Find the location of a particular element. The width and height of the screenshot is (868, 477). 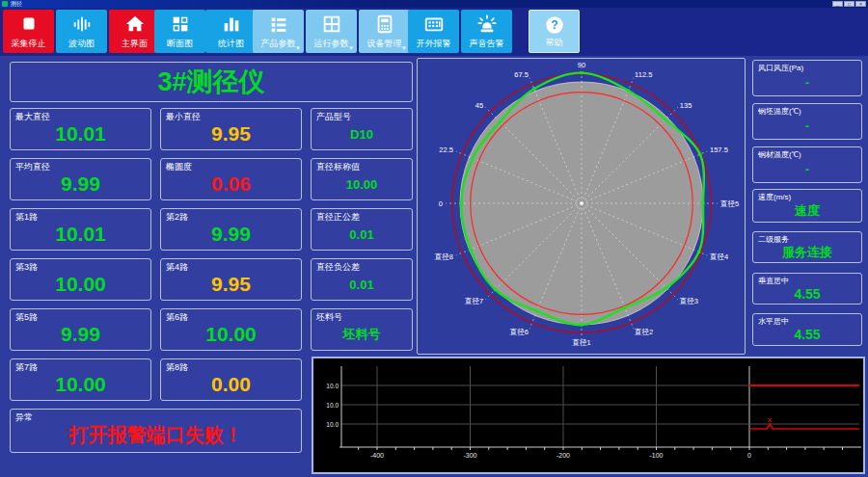

home-icon is located at coordinates (135, 24).